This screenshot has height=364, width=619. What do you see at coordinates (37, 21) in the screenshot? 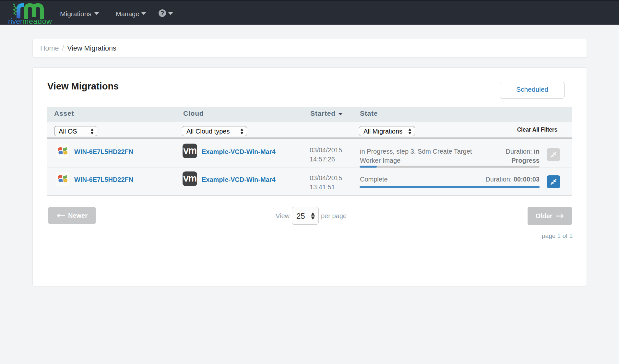
I see `svg-text: meadow` at bounding box center [37, 21].